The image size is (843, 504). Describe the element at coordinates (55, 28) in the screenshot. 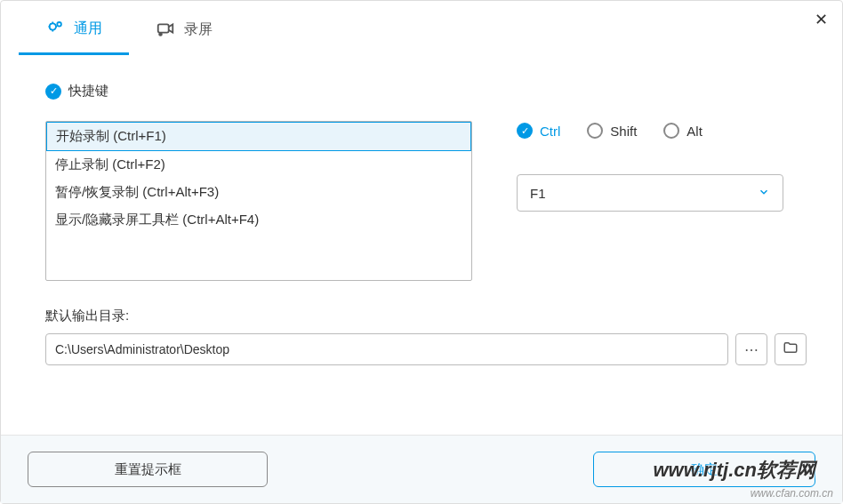

I see `gear-icon` at that location.